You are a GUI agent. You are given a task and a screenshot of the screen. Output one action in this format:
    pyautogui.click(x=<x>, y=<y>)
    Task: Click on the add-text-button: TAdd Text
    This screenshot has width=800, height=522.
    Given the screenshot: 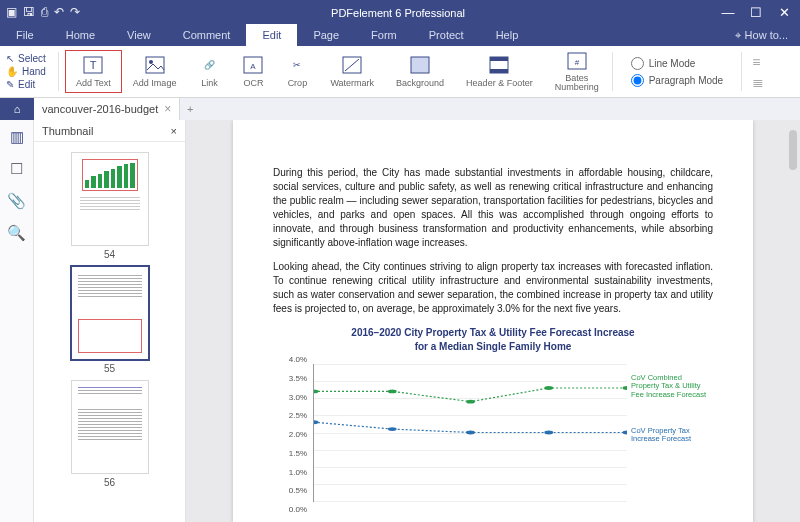 What is the action you would take?
    pyautogui.click(x=94, y=72)
    